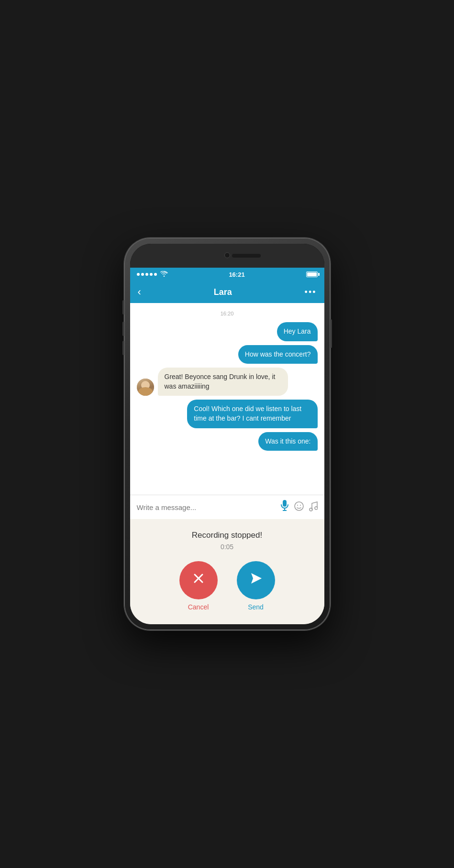  I want to click on contact-avatar, so click(145, 387).